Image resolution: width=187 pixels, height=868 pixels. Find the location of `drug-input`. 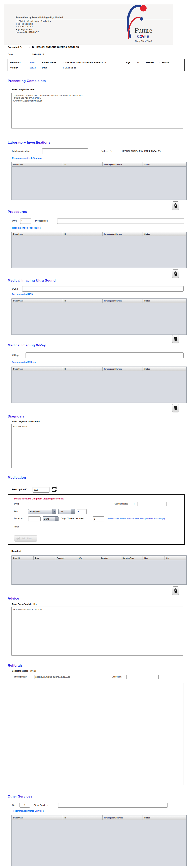

drug-input is located at coordinates (69, 504).